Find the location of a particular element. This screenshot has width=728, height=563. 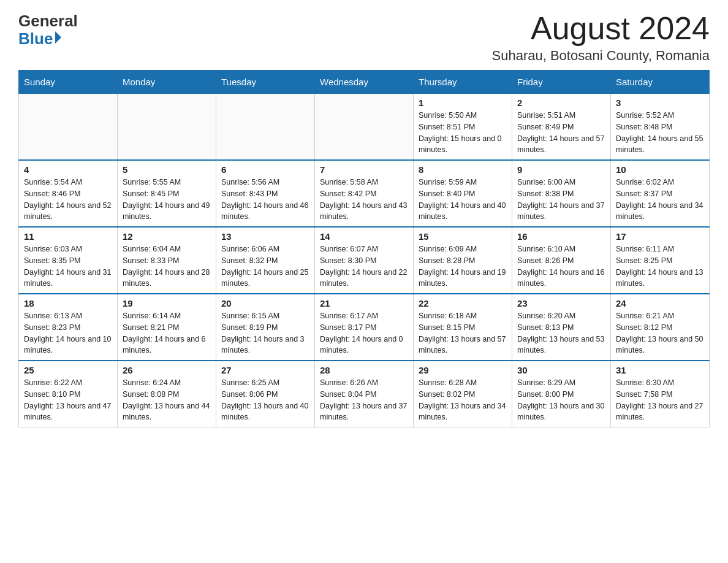

day-number: 5 is located at coordinates (167, 169).